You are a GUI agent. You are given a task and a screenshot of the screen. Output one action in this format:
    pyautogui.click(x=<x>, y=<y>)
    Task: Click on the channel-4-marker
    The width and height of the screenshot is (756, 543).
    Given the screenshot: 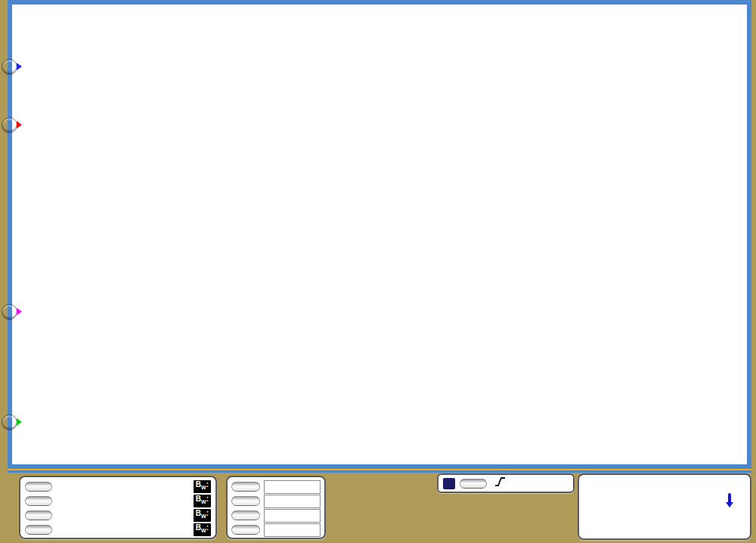 What is the action you would take?
    pyautogui.click(x=9, y=312)
    